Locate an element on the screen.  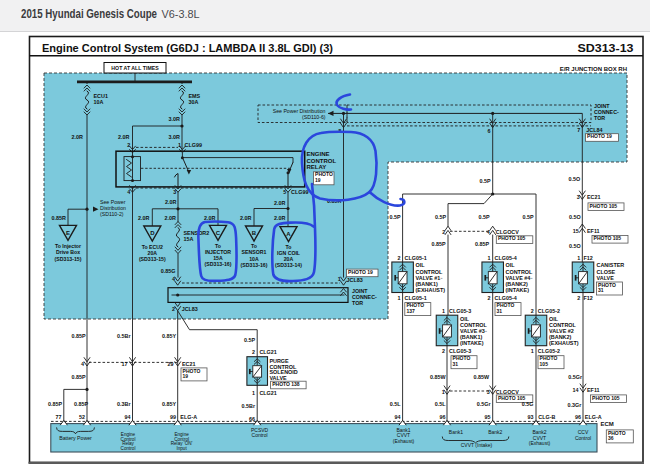
svg-text: 17 is located at coordinates (125, 364).